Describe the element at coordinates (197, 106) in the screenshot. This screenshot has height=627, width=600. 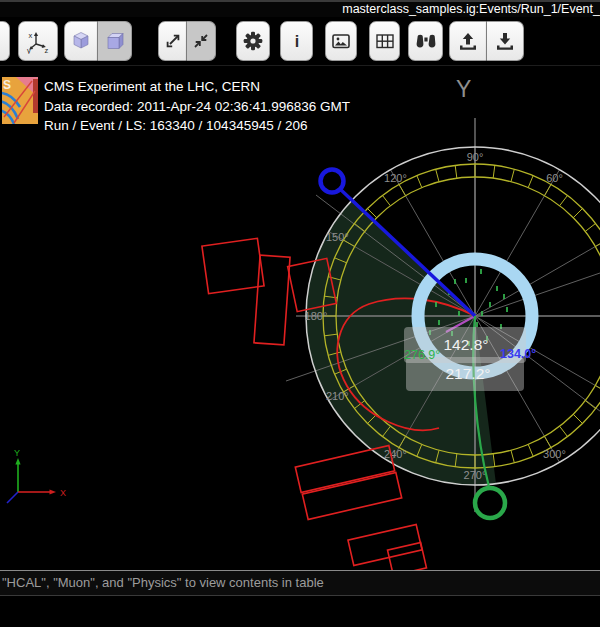
I see `event-info: CMS Experiment at the LHC, CERN Data rec…` at that location.